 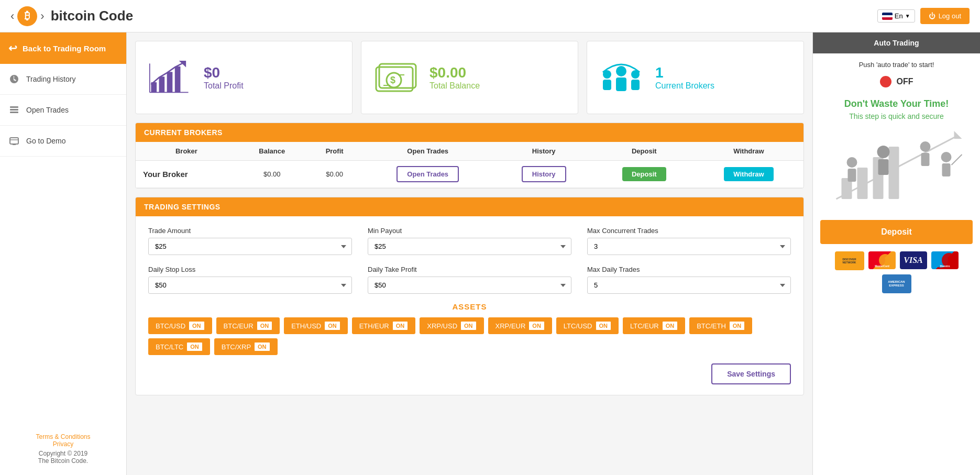 What do you see at coordinates (469, 280) in the screenshot?
I see `form-group-daily-take-profit: Daily Take Profit $50$100$200` at bounding box center [469, 280].